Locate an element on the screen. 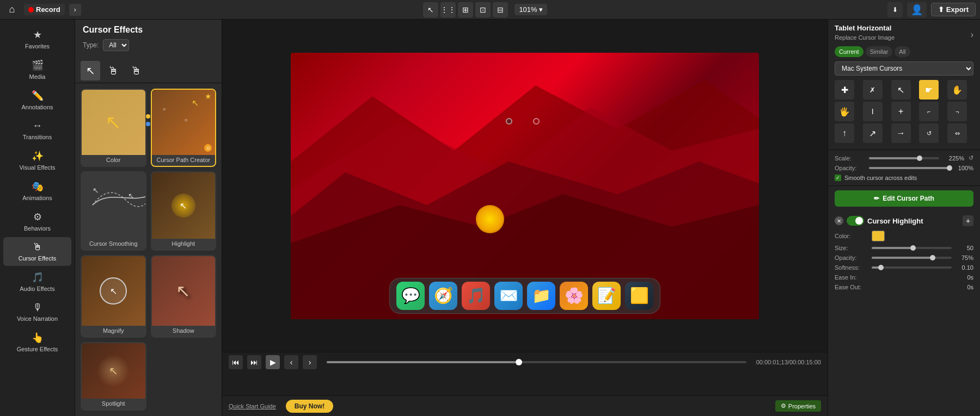  scale-thumb is located at coordinates (920, 158).